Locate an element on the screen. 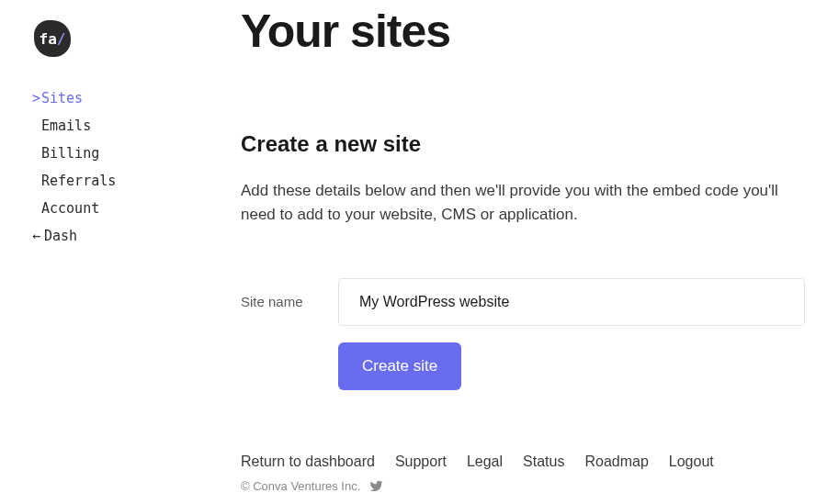  button-row: Create site is located at coordinates (525, 366).